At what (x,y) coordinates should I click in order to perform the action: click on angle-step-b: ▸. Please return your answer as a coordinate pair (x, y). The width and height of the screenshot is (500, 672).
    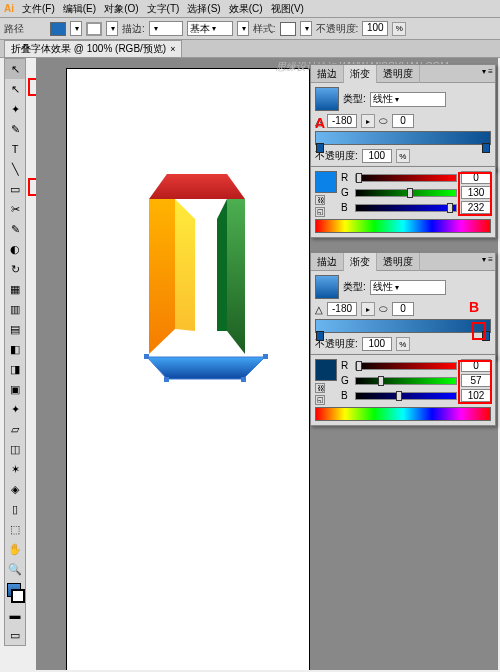
    Looking at the image, I should click on (368, 309).